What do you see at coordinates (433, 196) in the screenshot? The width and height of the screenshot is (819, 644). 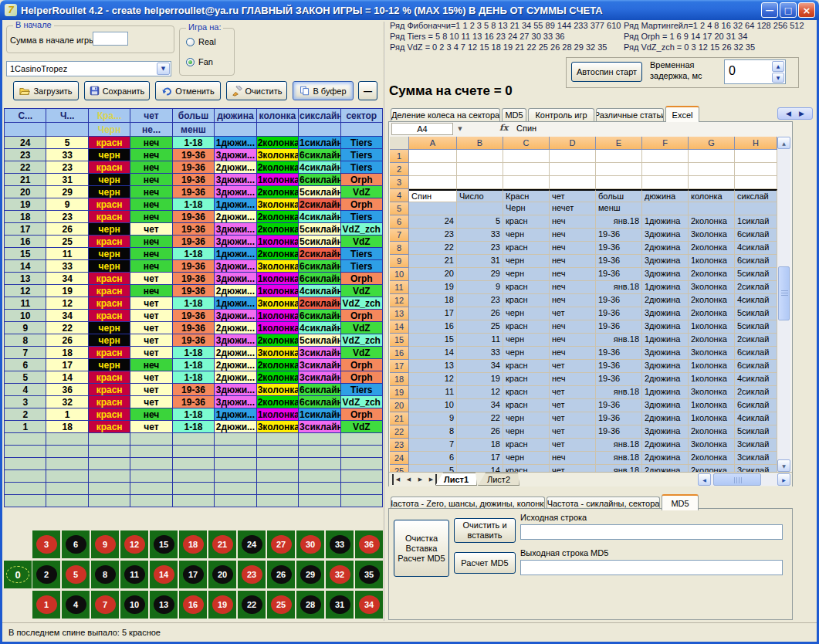 I see `cell-A4: Спин` at bounding box center [433, 196].